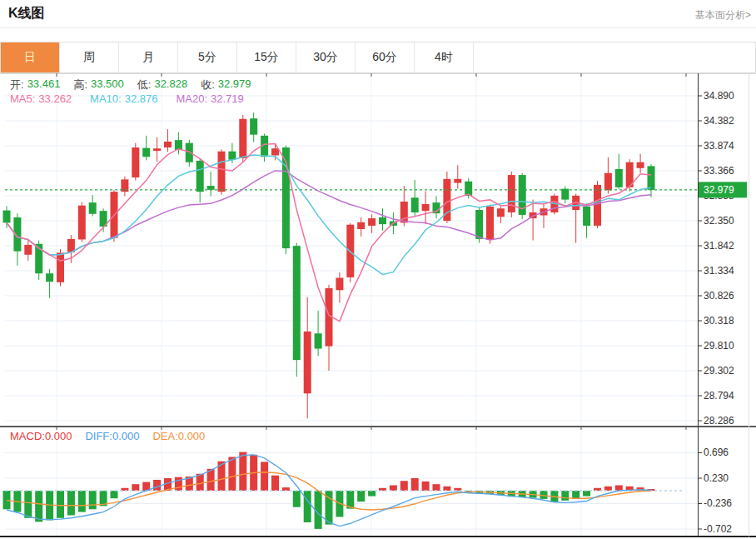  Describe the element at coordinates (112, 437) in the screenshot. I see `diff-value: DIFF:0.000` at that location.